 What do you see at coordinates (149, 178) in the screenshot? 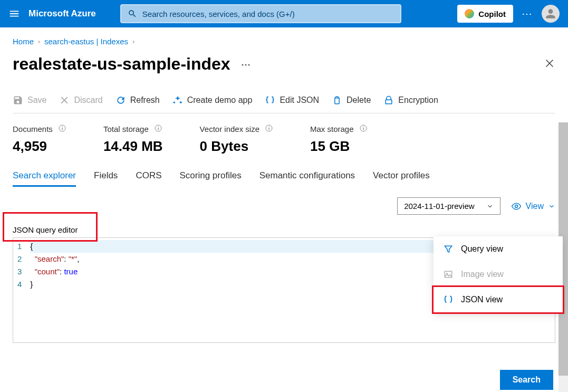
I see `tab-cors: CORS` at bounding box center [149, 178].